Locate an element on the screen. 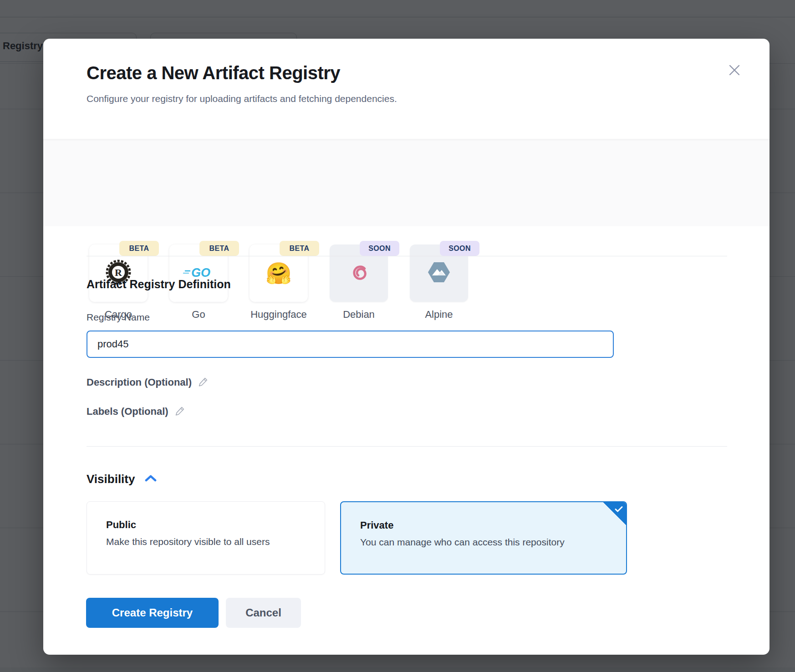  package-label: Huggingface is located at coordinates (279, 315).